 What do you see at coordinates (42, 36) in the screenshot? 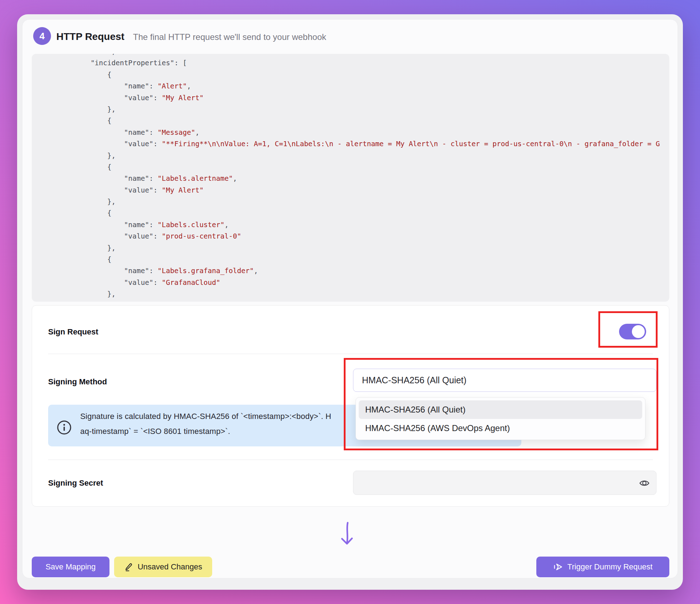
I see `step-number: 4` at bounding box center [42, 36].